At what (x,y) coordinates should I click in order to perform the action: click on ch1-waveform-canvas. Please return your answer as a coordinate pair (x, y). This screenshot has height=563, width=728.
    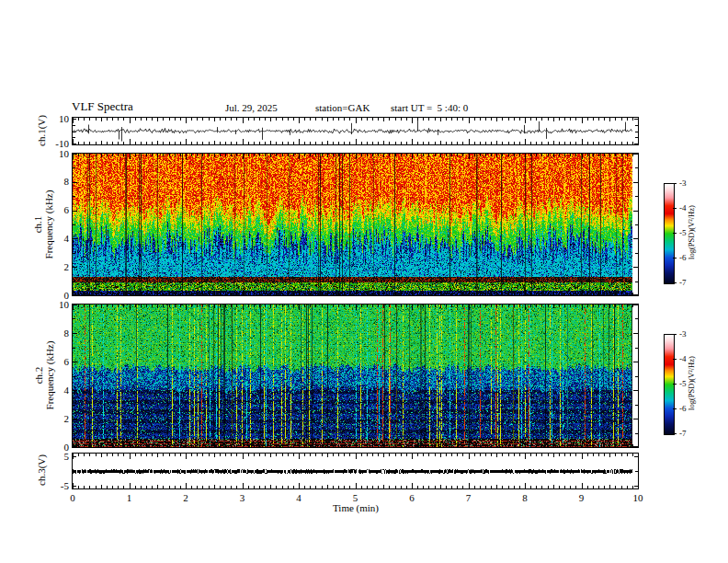
    Looking at the image, I should click on (355, 131).